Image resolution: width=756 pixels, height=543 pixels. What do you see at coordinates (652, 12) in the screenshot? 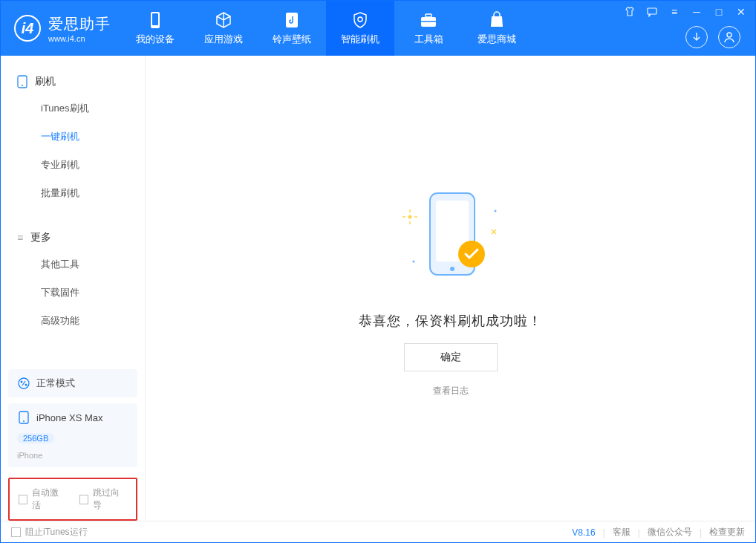
I see `feedback-icon` at bounding box center [652, 12].